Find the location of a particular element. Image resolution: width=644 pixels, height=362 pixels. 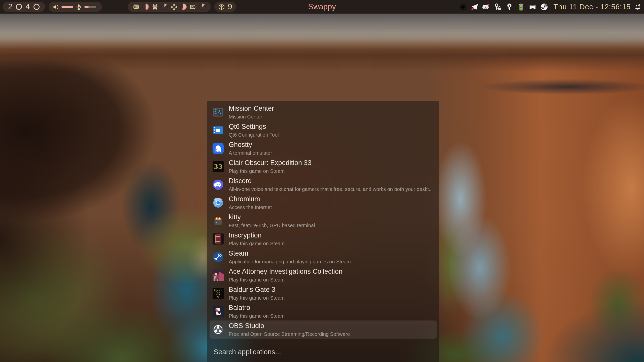

launcher-item-text: DiscordAll-in-one voice and text chat fo… is located at coordinates (330, 185).